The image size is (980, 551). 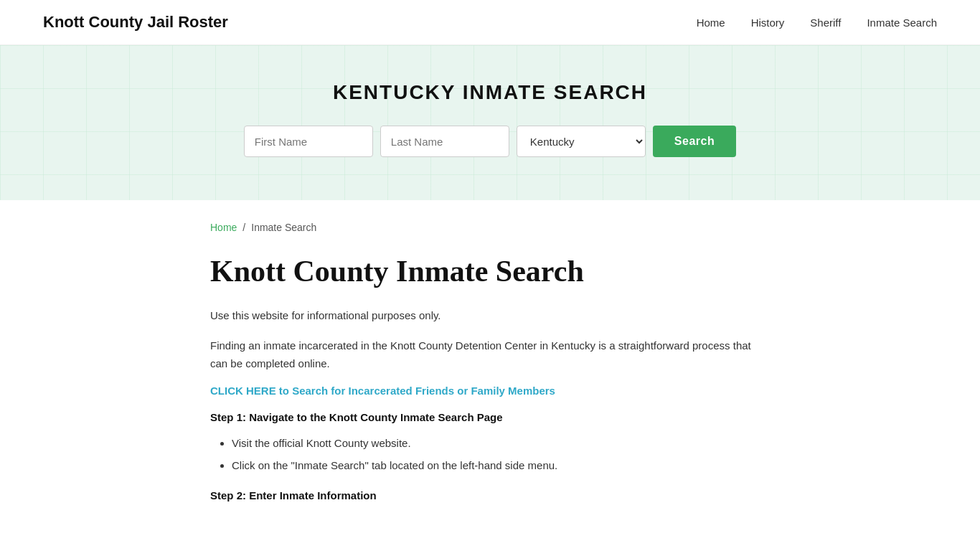 I want to click on paragraph-2: Finding an inmate incarcerated in the Kn…, so click(x=490, y=354).